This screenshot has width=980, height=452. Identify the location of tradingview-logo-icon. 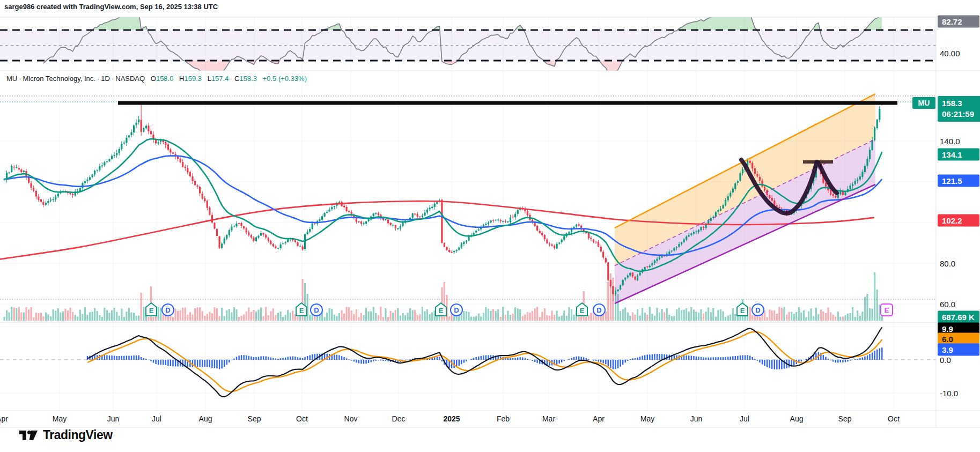
(28, 435).